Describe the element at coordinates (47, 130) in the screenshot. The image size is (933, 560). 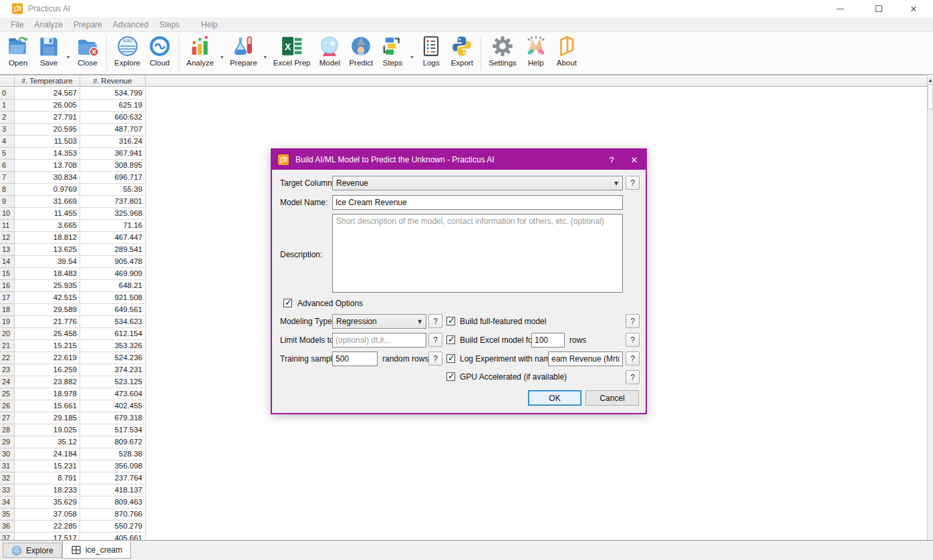
I see `cell-temperature: 20.595` at that location.